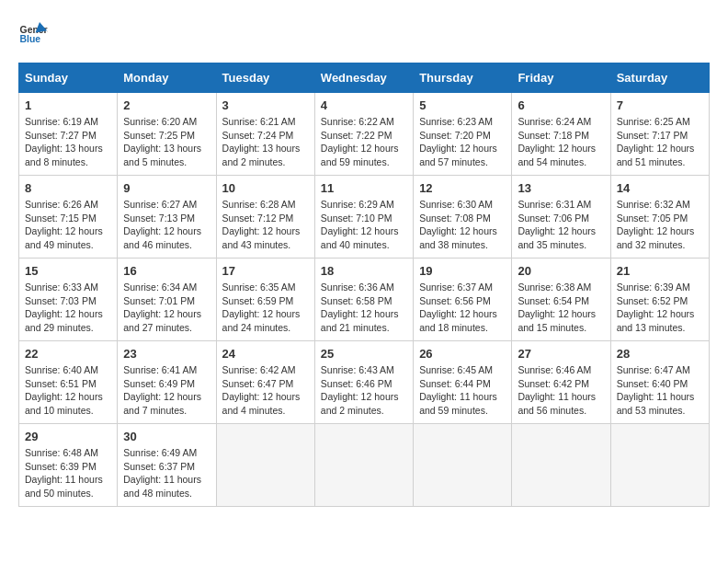 The height and width of the screenshot is (563, 728). What do you see at coordinates (166, 473) in the screenshot?
I see `day-info: Sunrise: 6:49 AM Sunset: 6:37 PM Dayligh…` at bounding box center [166, 473].